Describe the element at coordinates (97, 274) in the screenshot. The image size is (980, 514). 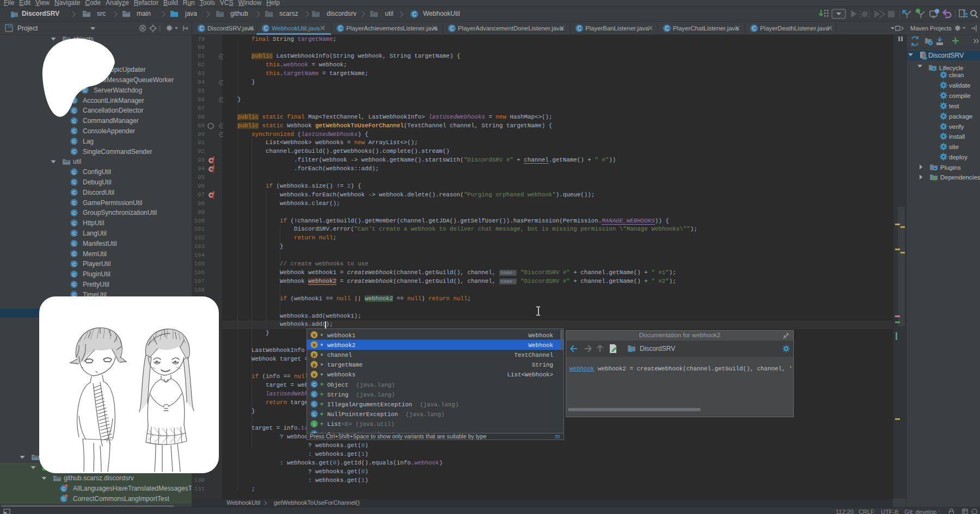
I see `svg-text: PluginUtil` at that location.